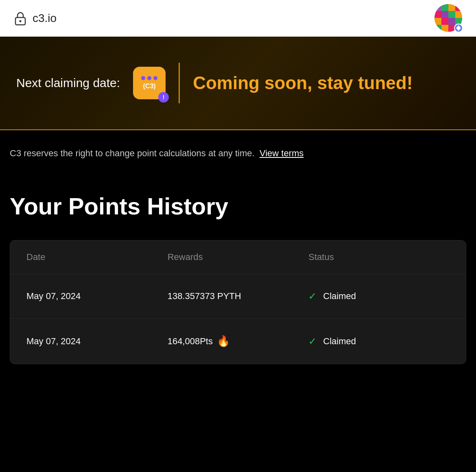 The width and height of the screenshot is (476, 472). Describe the element at coordinates (35, 18) in the screenshot. I see `header-left: c3.io` at that location.